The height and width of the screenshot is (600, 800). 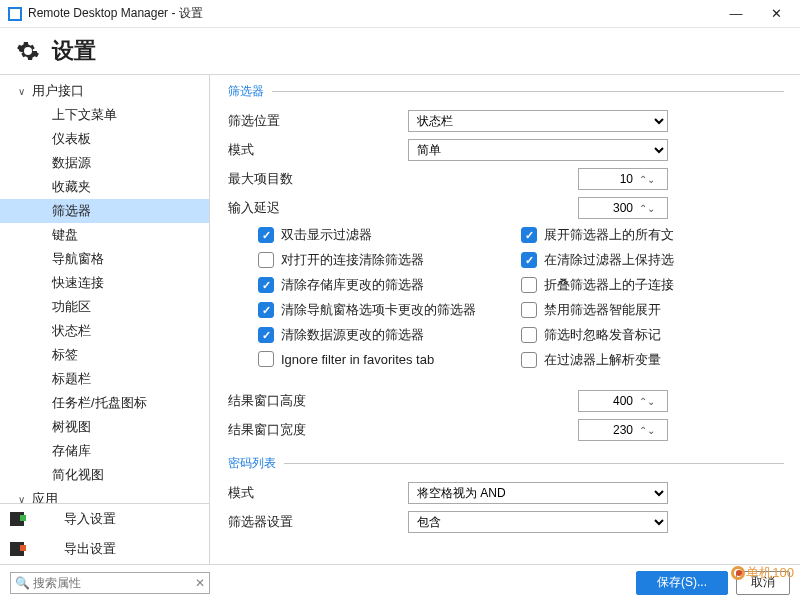 What do you see at coordinates (318, 493) in the screenshot?
I see `pwd-mode-label: 模式` at bounding box center [318, 493].